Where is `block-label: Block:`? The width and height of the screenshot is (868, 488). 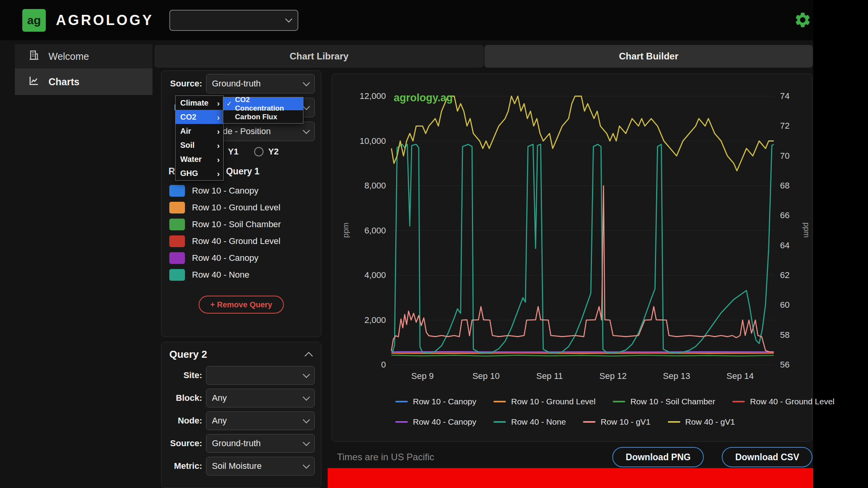
block-label: Block: is located at coordinates (185, 398).